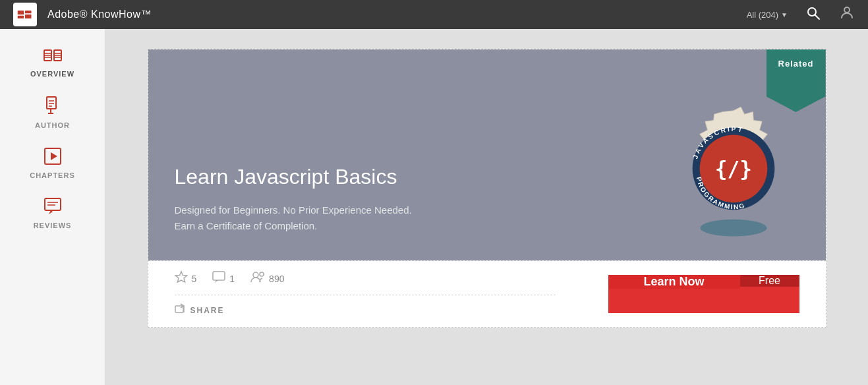 Image resolution: width=868 pixels, height=385 pixels. Describe the element at coordinates (767, 15) in the screenshot. I see `filter-dropdown: All (204) ▼` at that location.